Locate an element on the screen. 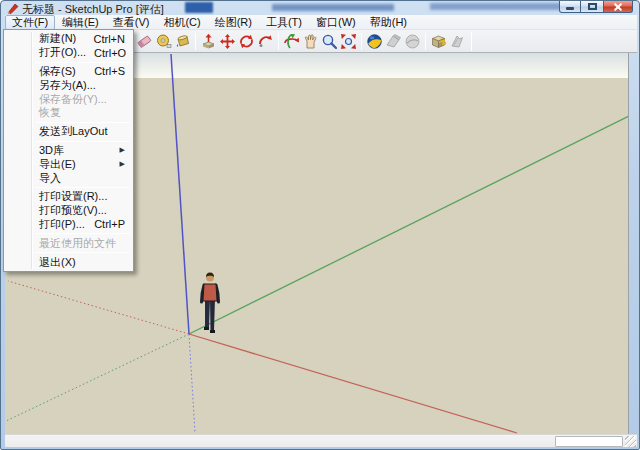 The width and height of the screenshot is (640, 450). menu-item-label: 打印设置(R)... is located at coordinates (73, 196).